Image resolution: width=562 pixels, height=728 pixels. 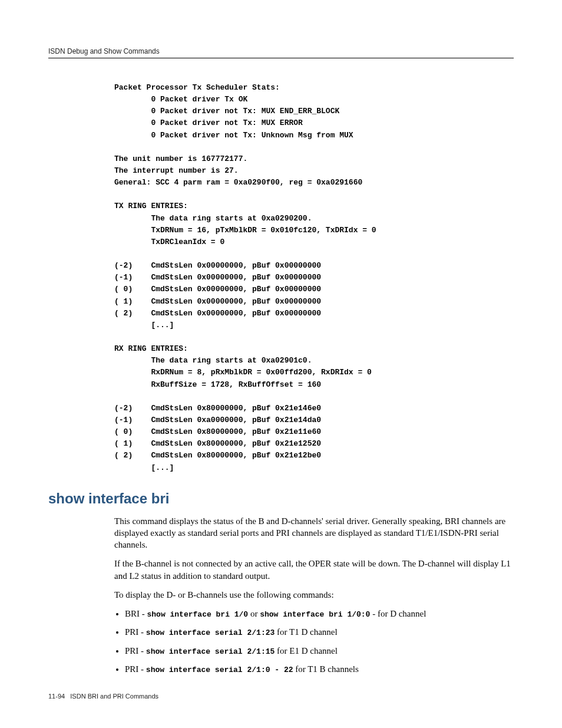 What do you see at coordinates (314, 533) in the screenshot?
I see `paragraph: This command displays the status of the …` at bounding box center [314, 533].